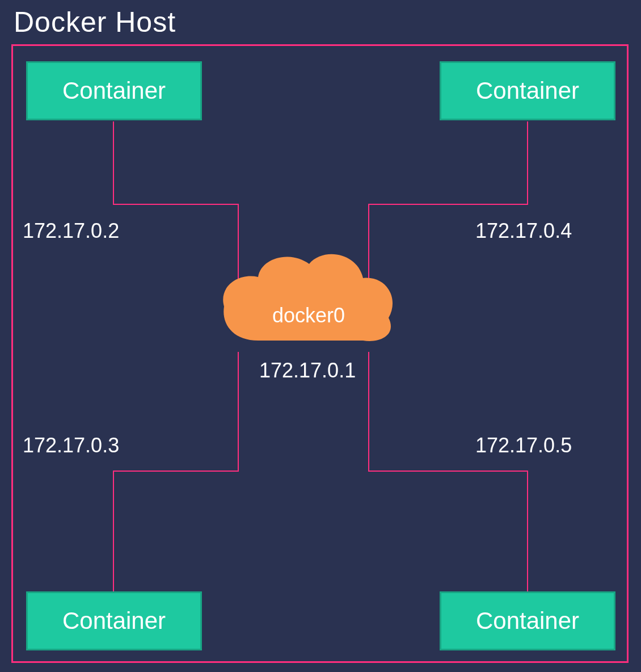  I want to click on bridge-ip: 172.17.0.1, so click(307, 371).